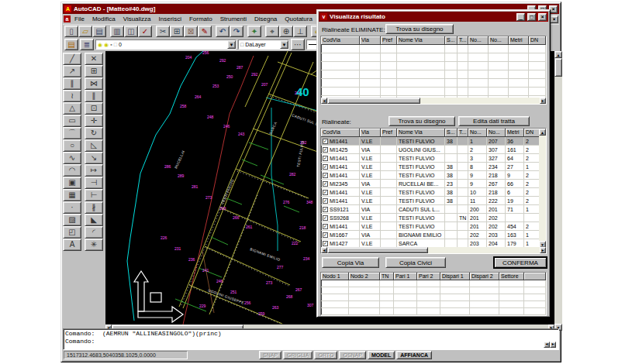 This screenshot has height=364, width=632. I want to click on print-preview-button: ◫, so click(131, 31).